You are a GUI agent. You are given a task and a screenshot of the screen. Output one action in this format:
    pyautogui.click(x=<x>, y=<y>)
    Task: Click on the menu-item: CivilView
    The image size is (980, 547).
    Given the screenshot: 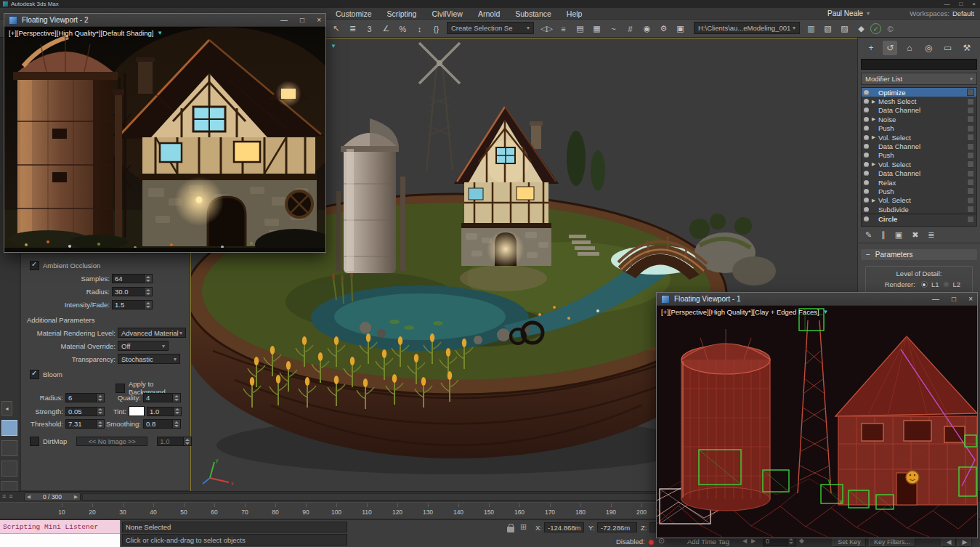 What is the action you would take?
    pyautogui.click(x=447, y=14)
    